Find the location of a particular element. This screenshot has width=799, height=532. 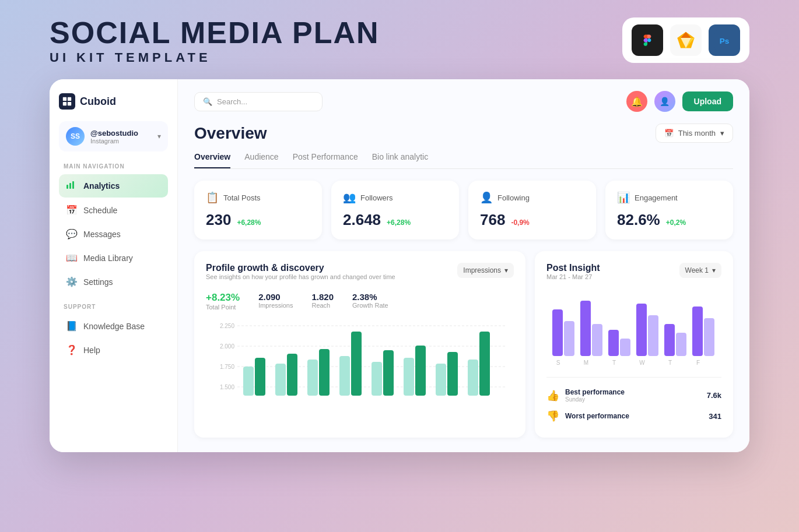

growth-rate-label: Growth Rate is located at coordinates (370, 305).